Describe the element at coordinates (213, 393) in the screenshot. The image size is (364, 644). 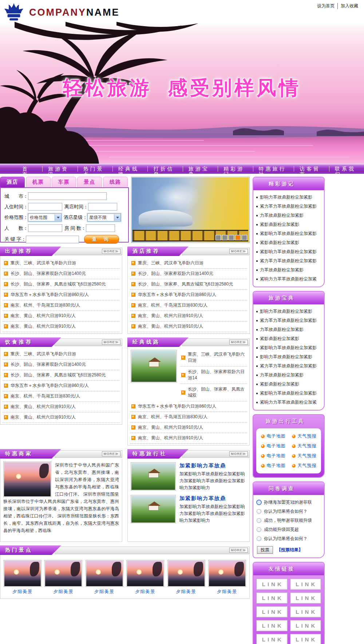
I see `list-item: 长沙、韶山、张家界、凤凰古城双` at that location.